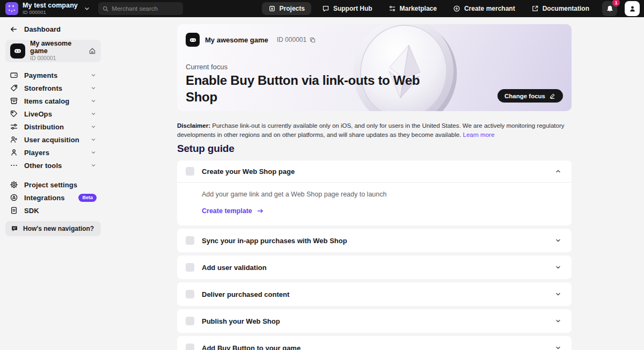 The height and width of the screenshot is (350, 644). Describe the element at coordinates (53, 29) in the screenshot. I see `back-to-dashboard: Dashboard` at that location.